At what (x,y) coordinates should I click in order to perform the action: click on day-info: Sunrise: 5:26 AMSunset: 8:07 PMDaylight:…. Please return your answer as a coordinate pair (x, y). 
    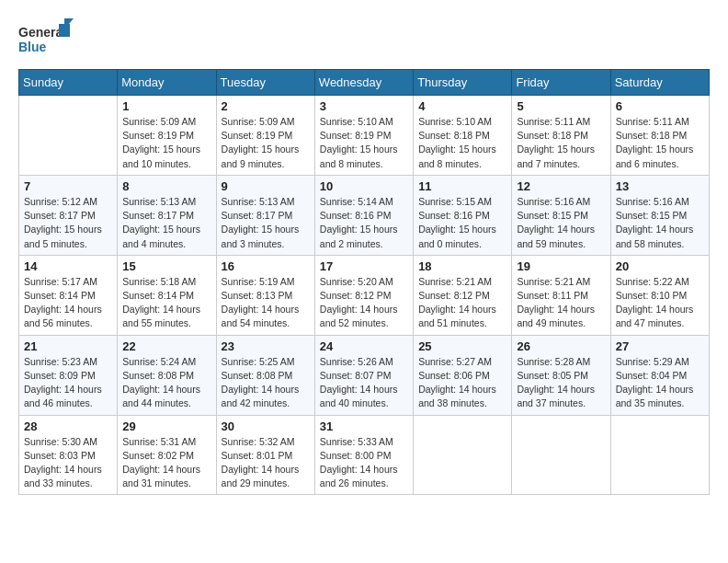
    Looking at the image, I should click on (364, 383).